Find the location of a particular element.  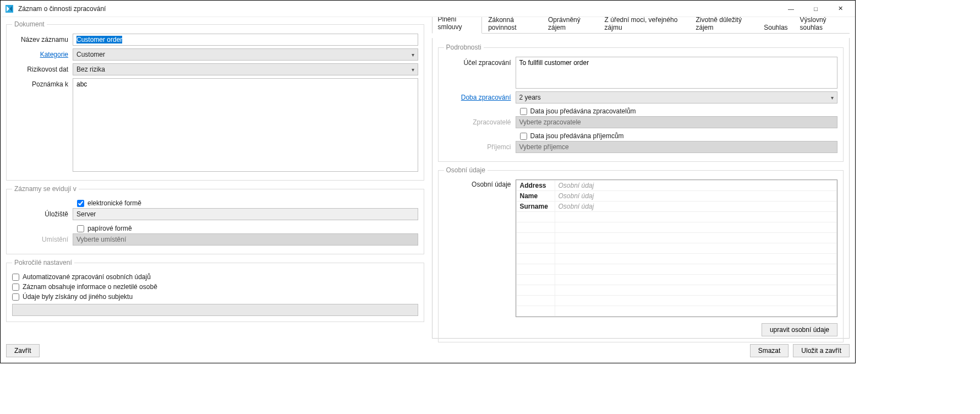

check-electronic is located at coordinates (80, 204).